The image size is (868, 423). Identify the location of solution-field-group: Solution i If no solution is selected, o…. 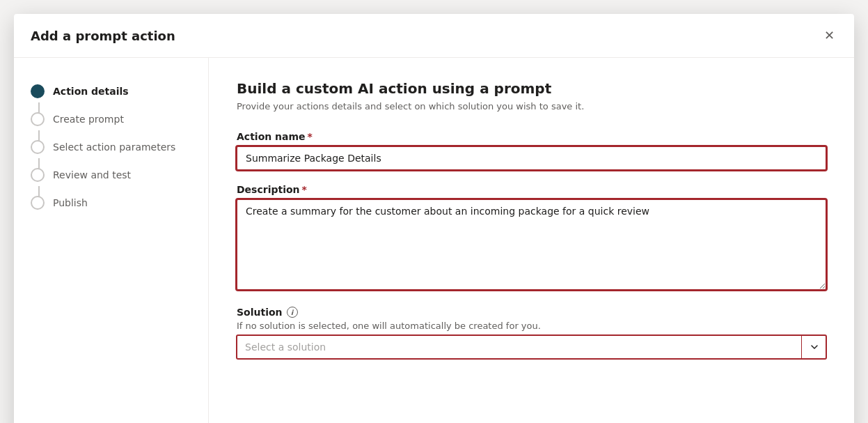
(532, 333).